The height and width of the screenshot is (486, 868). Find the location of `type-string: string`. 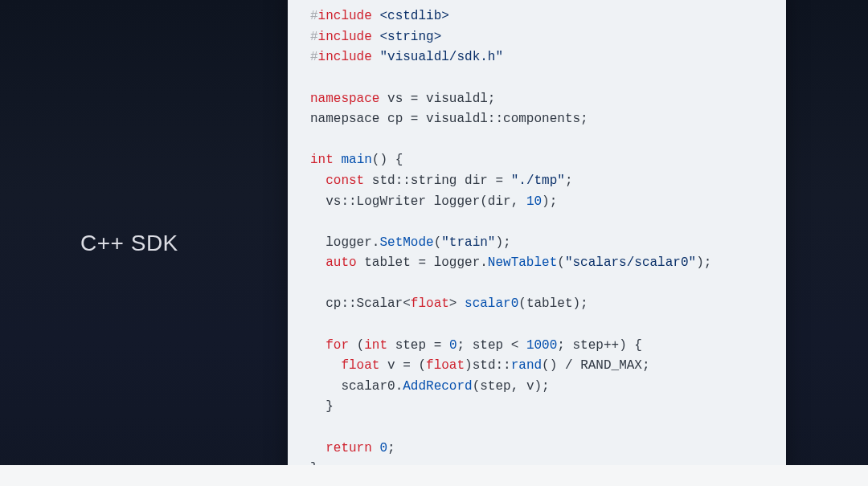

type-string: string is located at coordinates (434, 181).